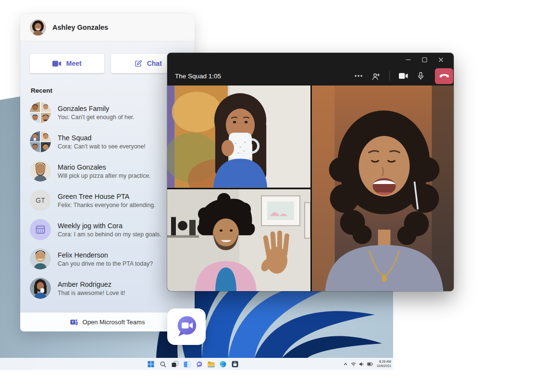 The image size is (544, 392). What do you see at coordinates (239, 136) in the screenshot?
I see `video-tile-woman-with-mug` at bounding box center [239, 136].